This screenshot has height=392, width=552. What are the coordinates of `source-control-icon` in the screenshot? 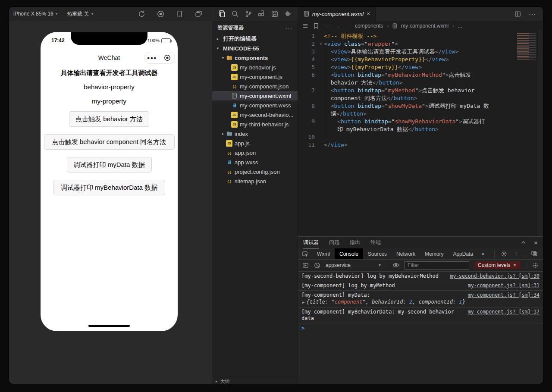 It's located at (248, 14).